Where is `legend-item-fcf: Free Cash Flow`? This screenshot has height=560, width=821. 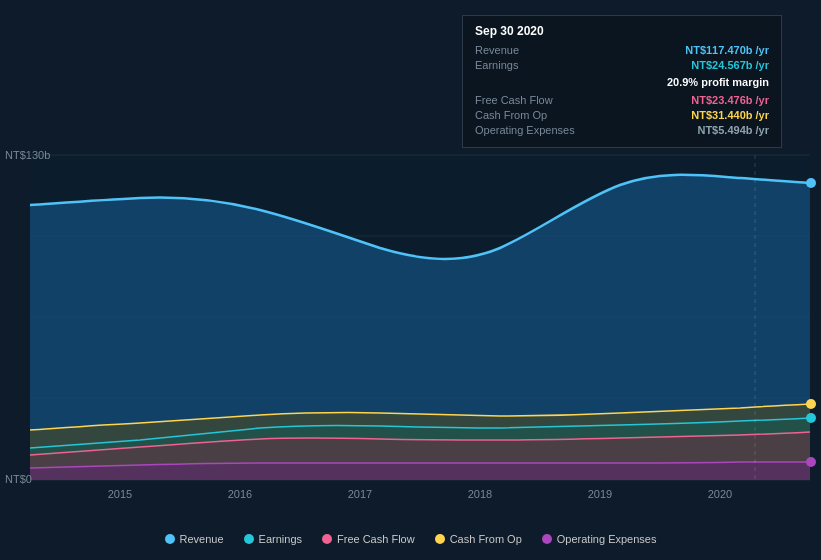 legend-item-fcf: Free Cash Flow is located at coordinates (368, 539).